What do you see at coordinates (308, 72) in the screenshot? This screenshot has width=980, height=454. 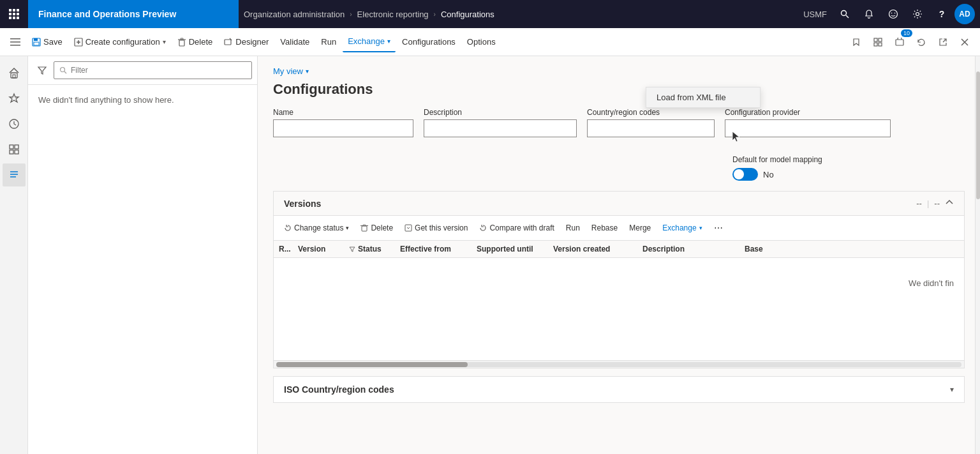 I see `my-view-chevron-icon: ▾` at bounding box center [308, 72].